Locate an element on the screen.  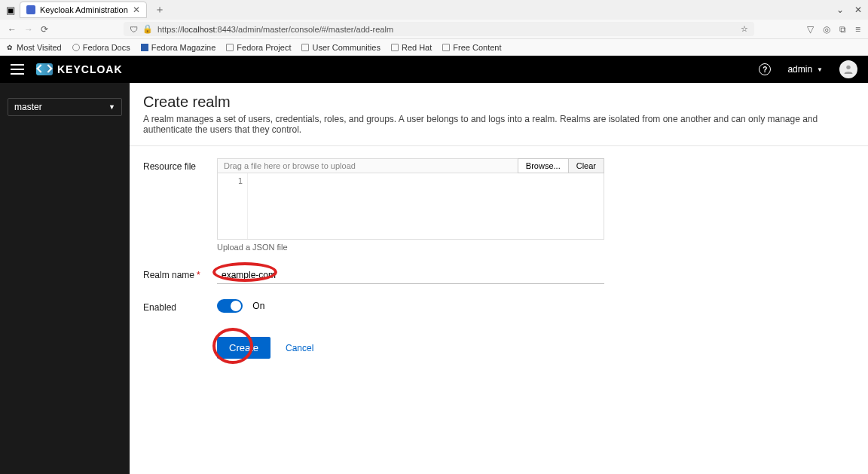
url-host: localhost is located at coordinates (199, 29).